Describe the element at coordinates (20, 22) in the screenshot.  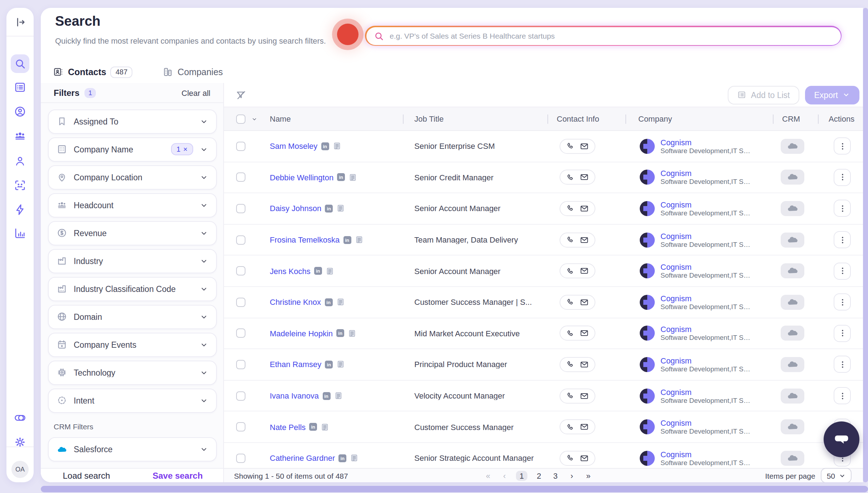
I see `sidebar-collapse-button` at that location.